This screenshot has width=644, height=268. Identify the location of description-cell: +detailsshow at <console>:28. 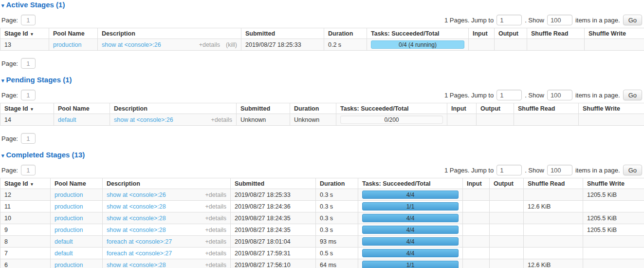
(166, 230).